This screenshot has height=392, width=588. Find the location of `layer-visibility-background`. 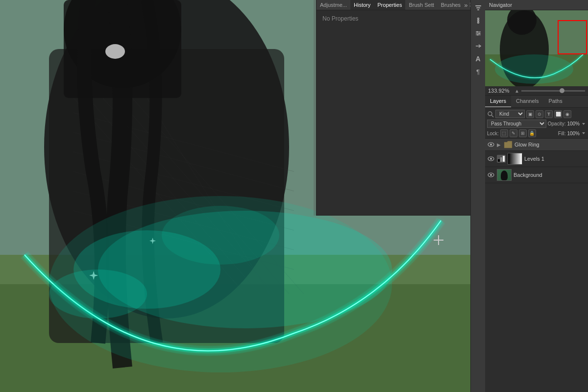

layer-visibility-background is located at coordinates (491, 175).